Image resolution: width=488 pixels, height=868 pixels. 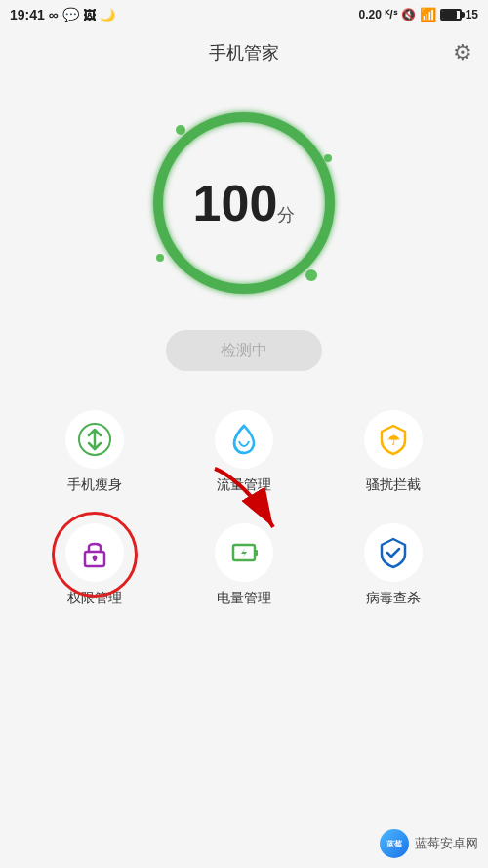 I want to click on power-label: 电量管理, so click(x=244, y=599).